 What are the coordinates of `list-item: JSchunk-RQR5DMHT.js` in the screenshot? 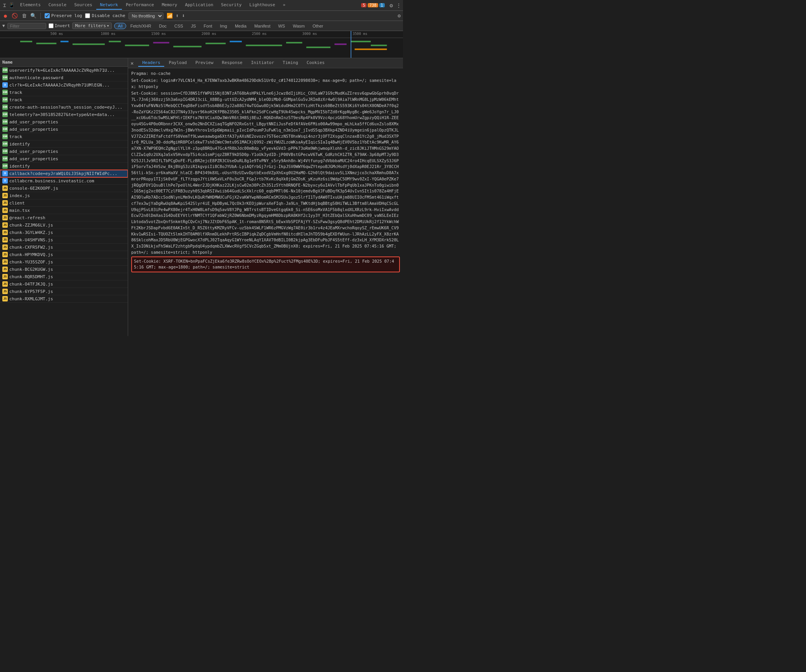 It's located at (64, 277).